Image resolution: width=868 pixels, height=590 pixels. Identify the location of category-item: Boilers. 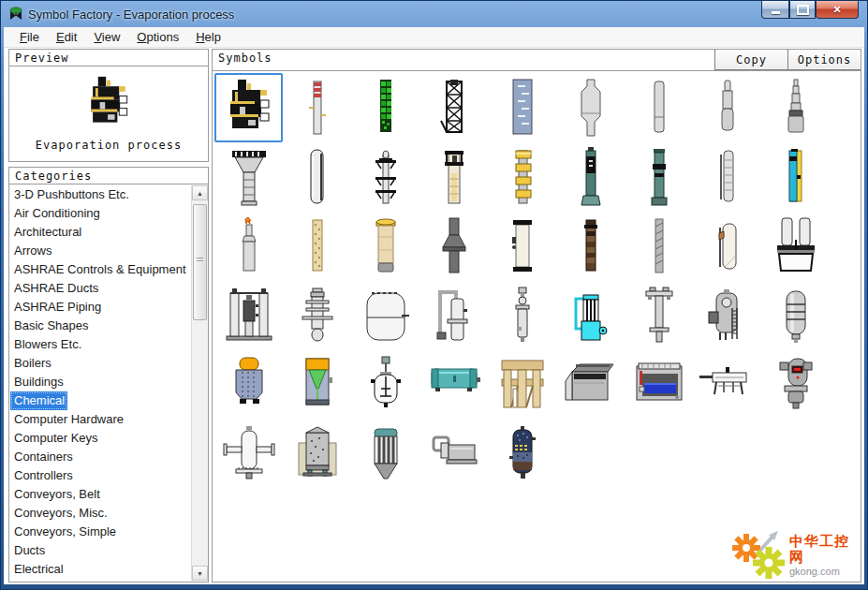
(101, 363).